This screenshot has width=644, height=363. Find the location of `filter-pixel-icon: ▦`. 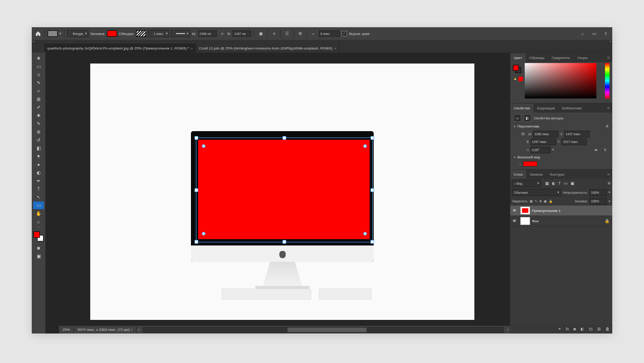

filter-pixel-icon: ▦ is located at coordinates (547, 183).